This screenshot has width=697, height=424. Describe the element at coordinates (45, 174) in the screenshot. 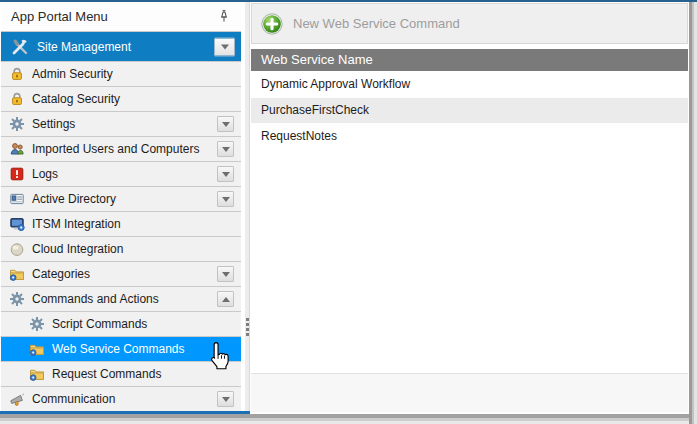

I see `sidebar-item-label: Logs` at that location.